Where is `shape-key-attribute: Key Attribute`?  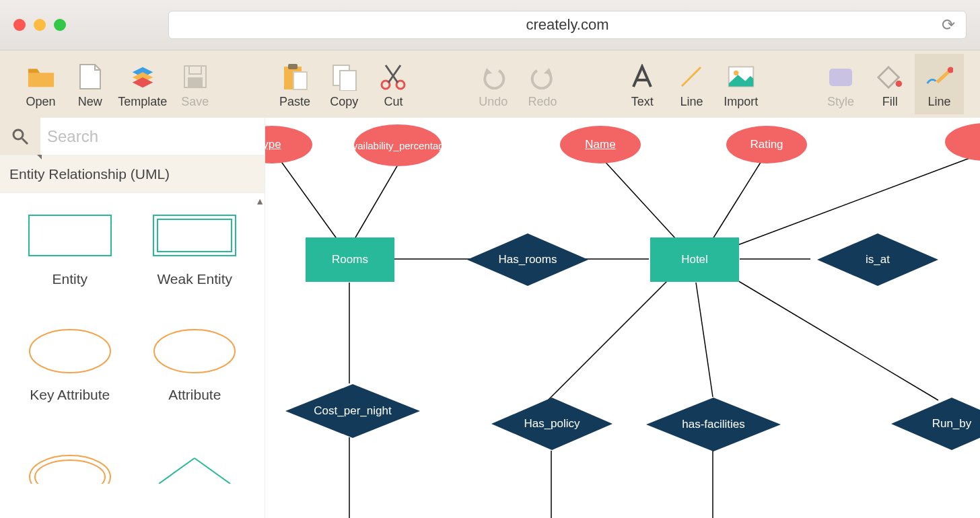 shape-key-attribute: Key Attribute is located at coordinates (70, 365).